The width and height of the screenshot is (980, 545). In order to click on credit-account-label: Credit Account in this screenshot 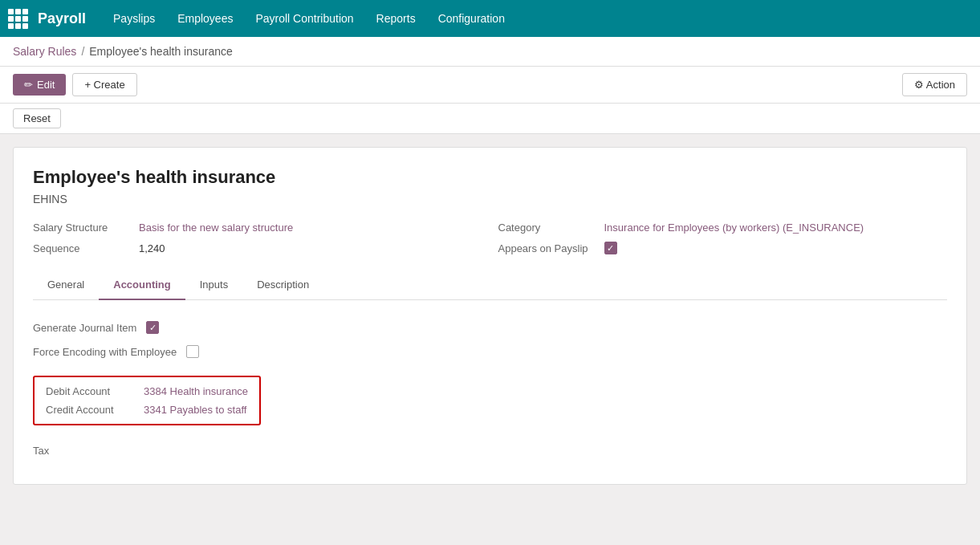, I will do `click(90, 409)`.